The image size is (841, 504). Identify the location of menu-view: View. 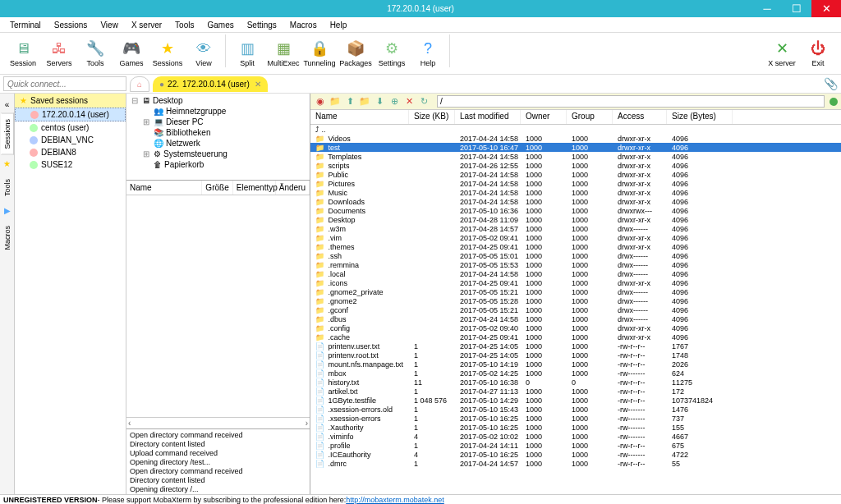
(109, 25).